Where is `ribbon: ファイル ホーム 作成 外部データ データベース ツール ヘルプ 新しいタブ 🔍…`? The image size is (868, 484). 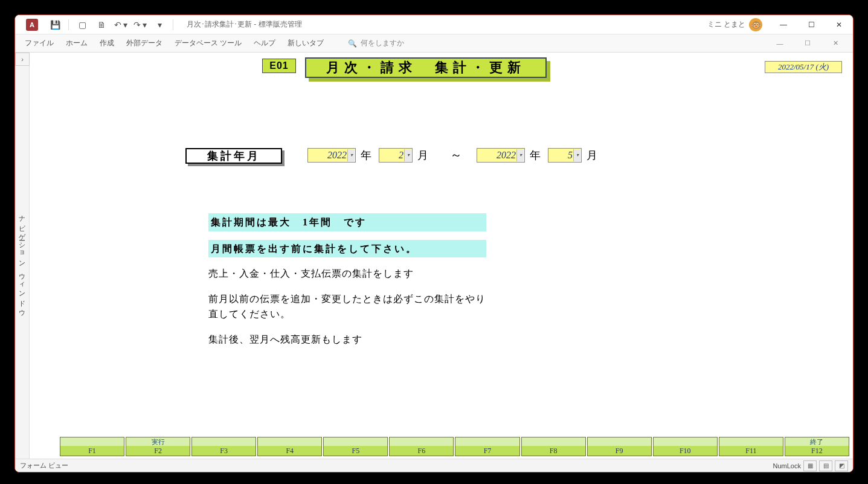
ribbon: ファイル ホーム 作成 外部データ データベース ツール ヘルプ 新しいタブ 🔍… is located at coordinates (434, 44).